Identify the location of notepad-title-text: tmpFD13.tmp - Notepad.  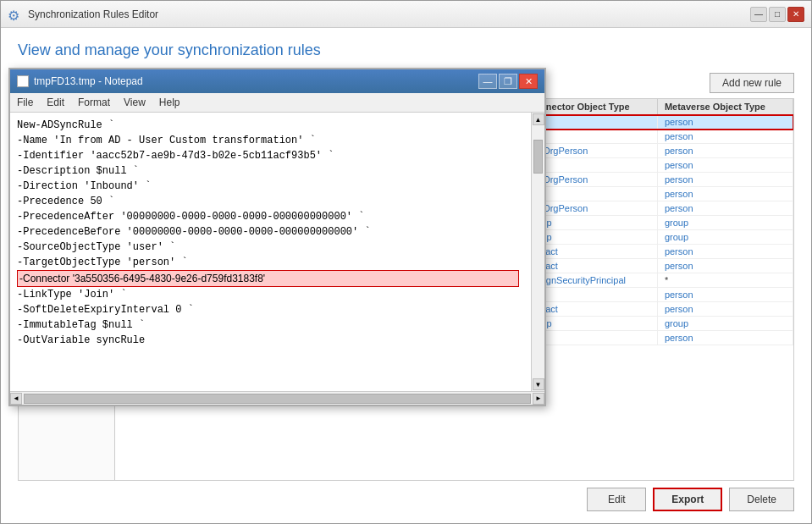
(88, 81).